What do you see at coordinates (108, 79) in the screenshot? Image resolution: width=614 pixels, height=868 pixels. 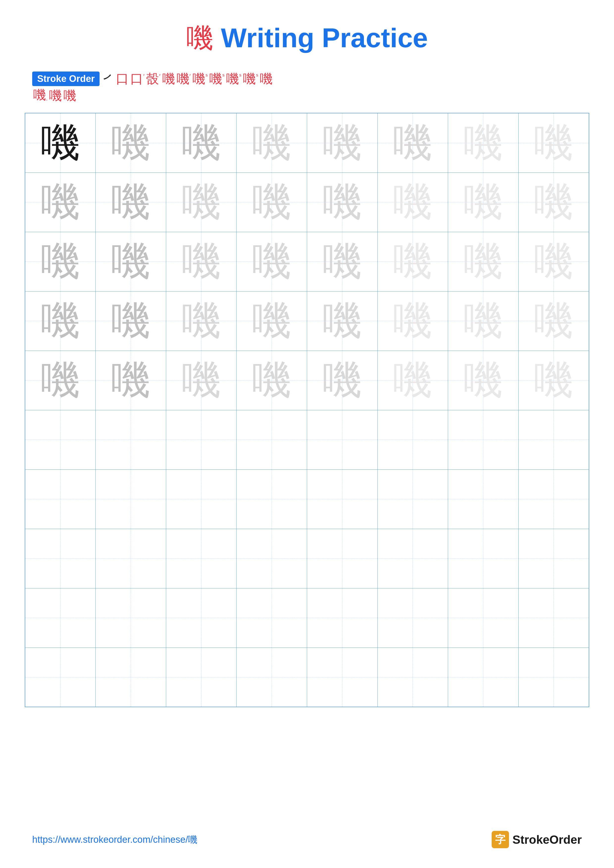 I see `stroke-1: ㇒` at bounding box center [108, 79].